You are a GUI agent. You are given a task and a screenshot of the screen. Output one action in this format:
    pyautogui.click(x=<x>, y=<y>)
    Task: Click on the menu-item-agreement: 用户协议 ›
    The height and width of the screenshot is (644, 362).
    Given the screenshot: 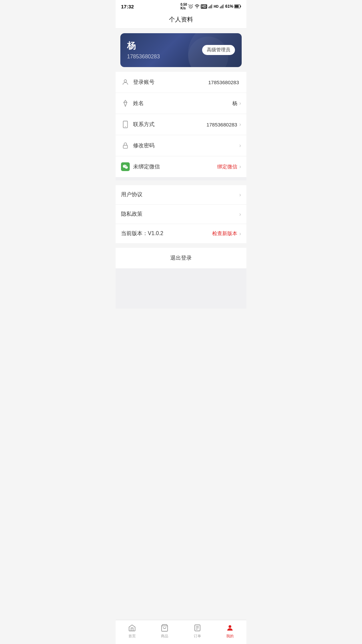 What is the action you would take?
    pyautogui.click(x=181, y=195)
    